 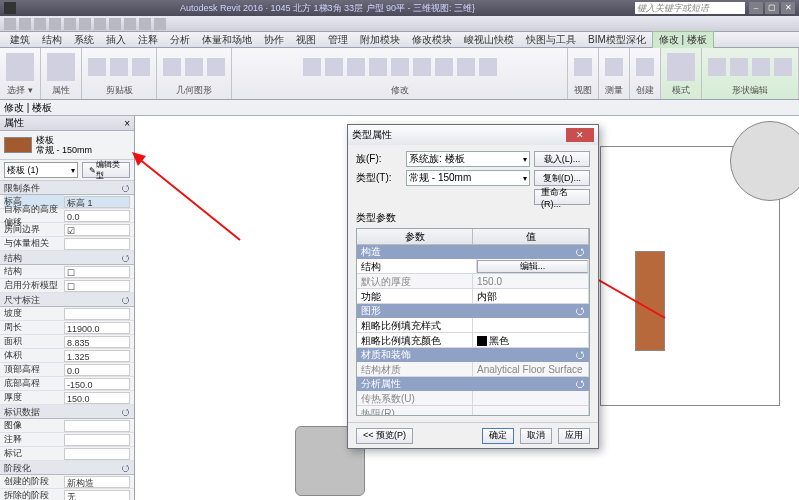 I want to click on qat-3d-icon, so click(x=130, y=24).